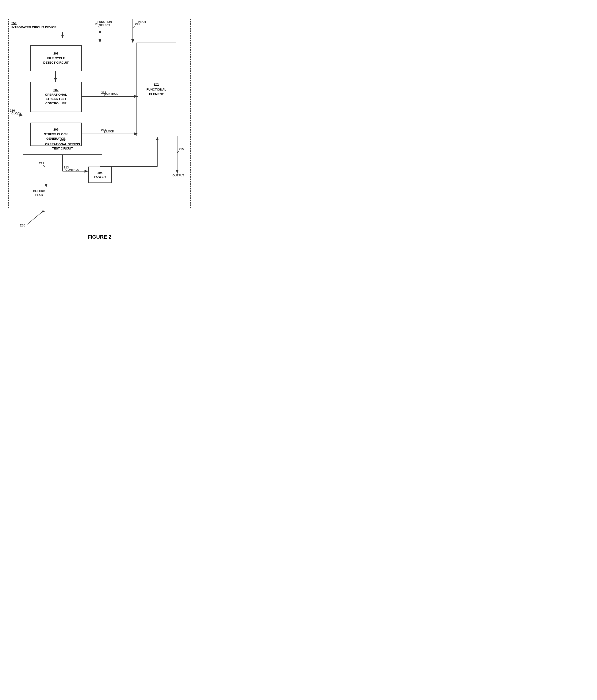  I want to click on ref-200-svg: 200, so click(27, 219).